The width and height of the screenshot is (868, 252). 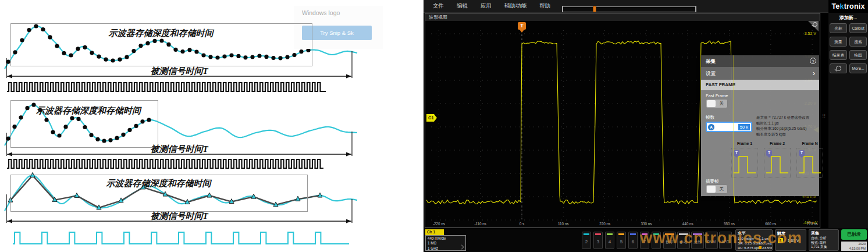 What do you see at coordinates (760, 143) in the screenshot?
I see `fastframe-body: Fast Frame 关 帧数 A 50 k 最大值 = 72.727 k 使用…` at bounding box center [760, 143].